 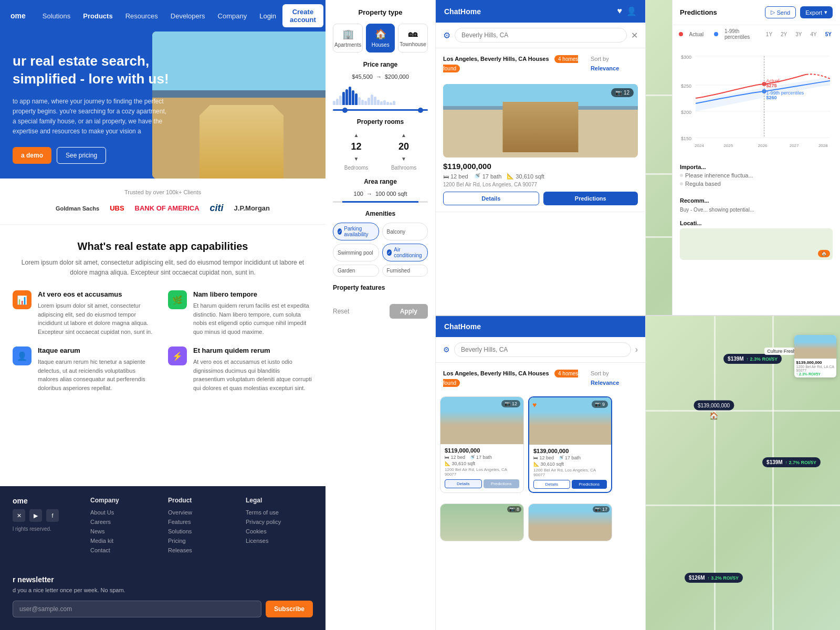 What do you see at coordinates (98, 16) in the screenshot?
I see `nav-products: Products` at bounding box center [98, 16].